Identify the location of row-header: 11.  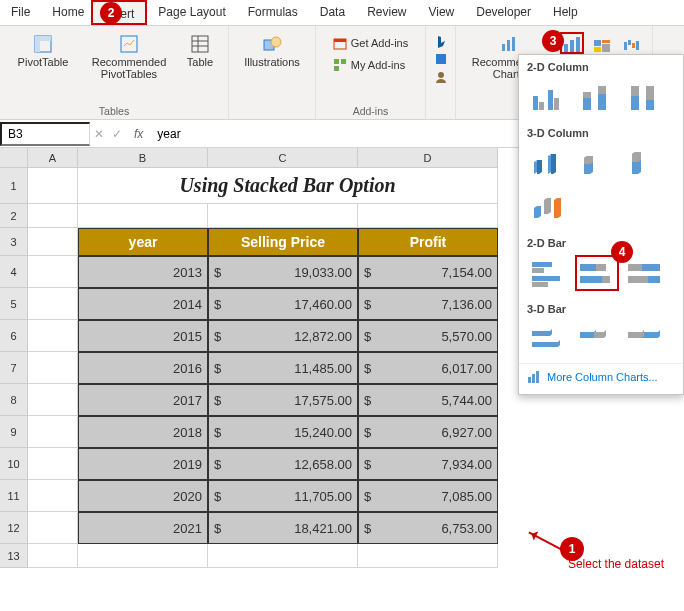
(14, 496).